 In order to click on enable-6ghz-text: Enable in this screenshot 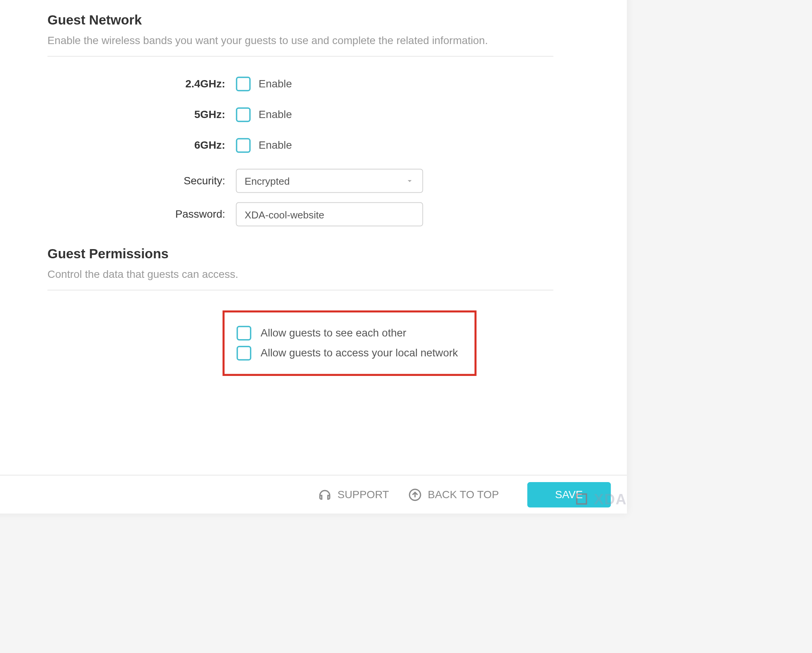, I will do `click(275, 146)`.